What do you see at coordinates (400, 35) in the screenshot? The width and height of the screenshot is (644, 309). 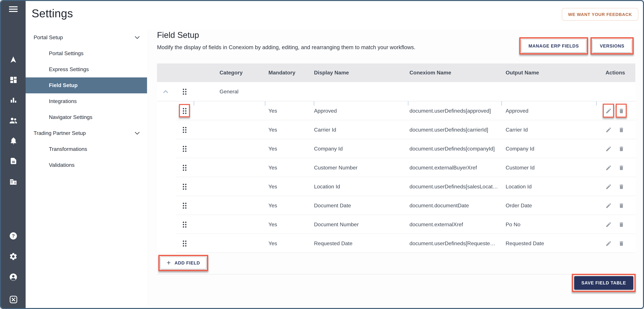 I see `section-title: Field Setup` at bounding box center [400, 35].